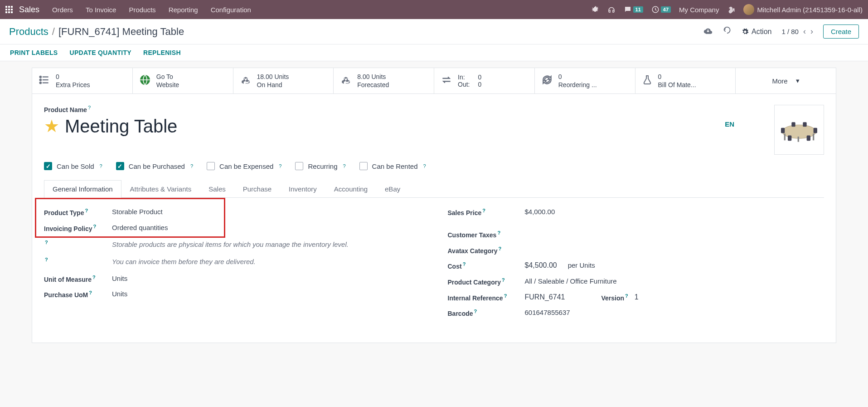 The width and height of the screenshot is (868, 407). I want to click on undo-icon, so click(727, 32).